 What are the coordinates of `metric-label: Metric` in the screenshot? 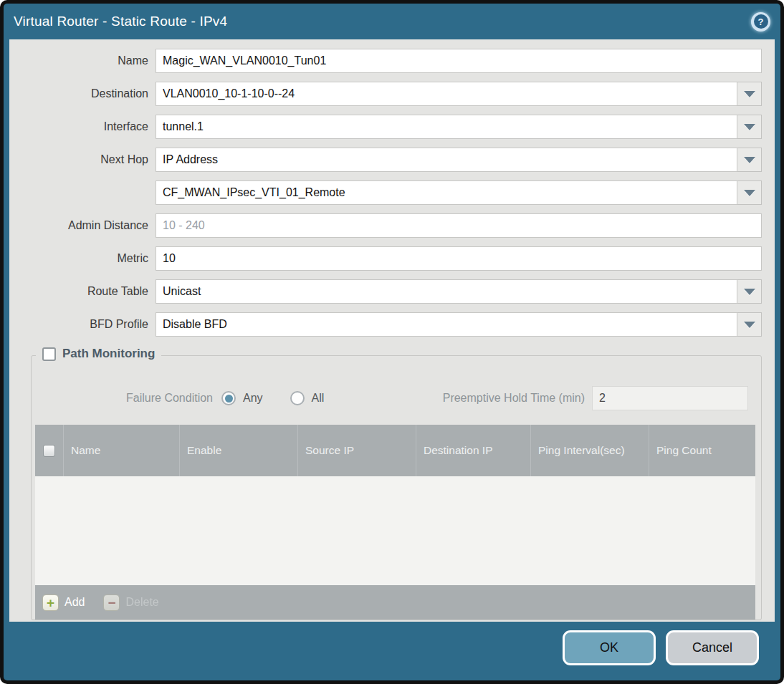 It's located at (87, 259).